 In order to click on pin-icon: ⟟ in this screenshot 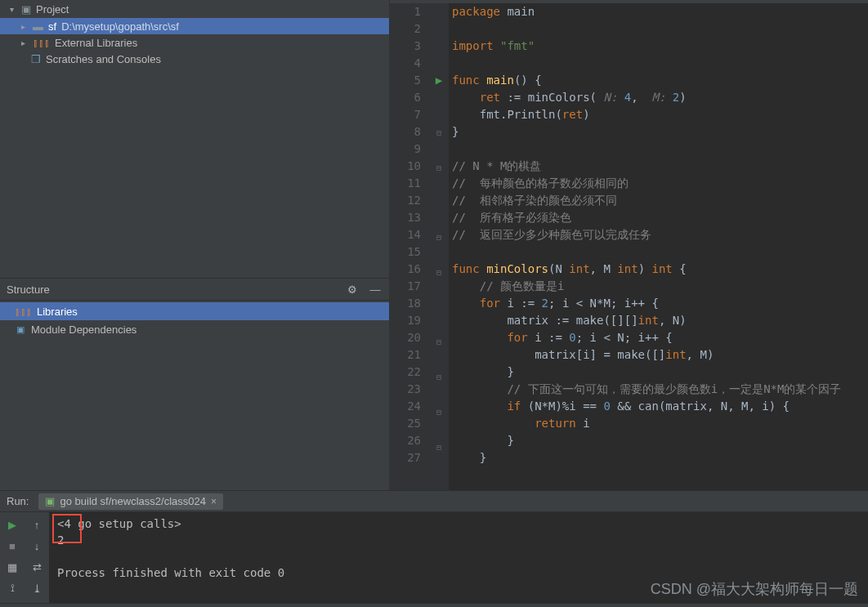, I will do `click(12, 588)`.